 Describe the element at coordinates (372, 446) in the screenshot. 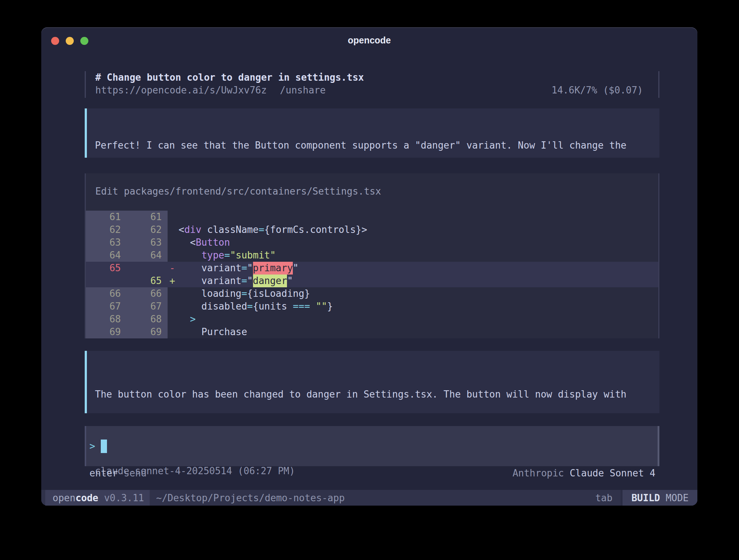

I see `prompt-input: >` at that location.